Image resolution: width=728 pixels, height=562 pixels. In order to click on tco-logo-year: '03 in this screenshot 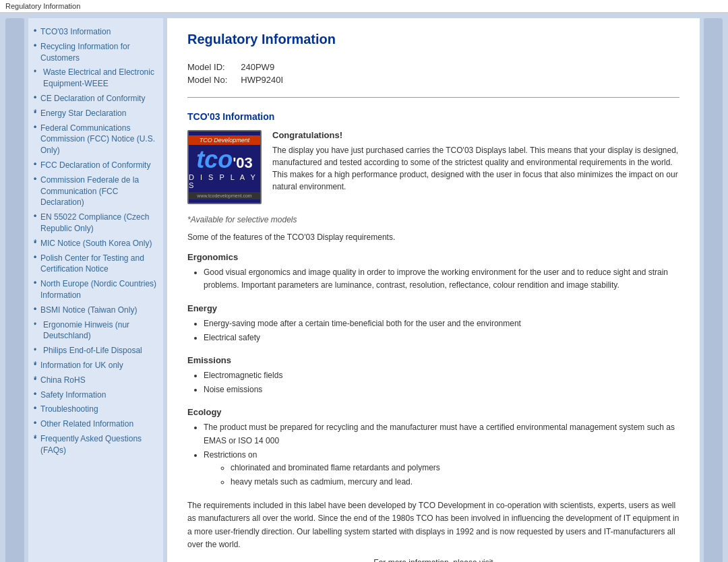, I will do `click(243, 163)`.